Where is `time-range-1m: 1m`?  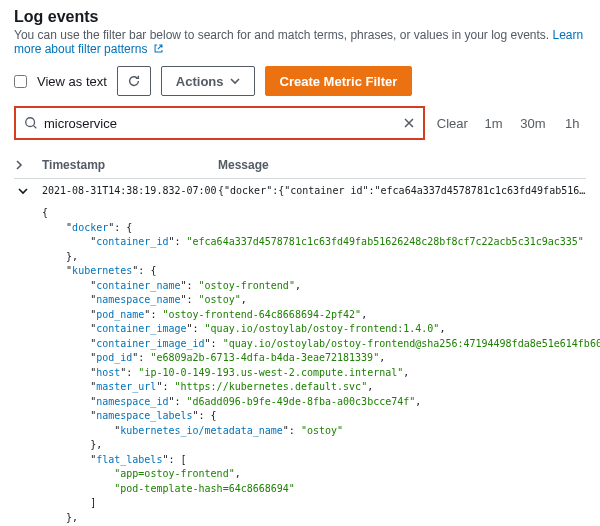 time-range-1m: 1m is located at coordinates (494, 124).